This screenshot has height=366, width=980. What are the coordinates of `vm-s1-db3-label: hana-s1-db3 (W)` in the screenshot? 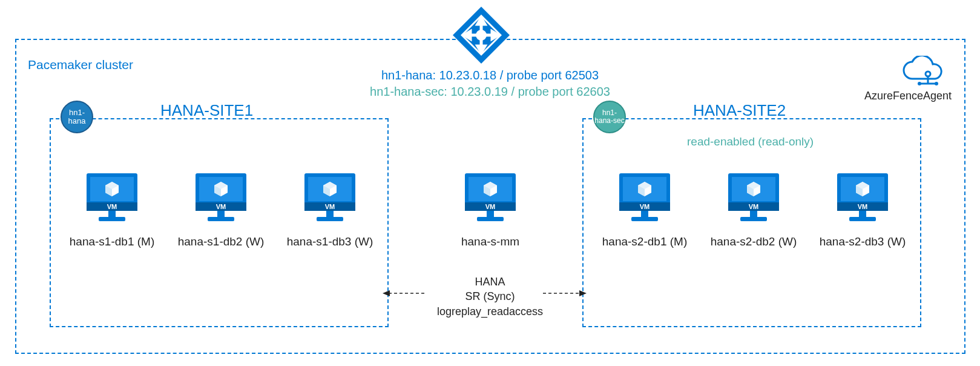 It's located at (330, 242).